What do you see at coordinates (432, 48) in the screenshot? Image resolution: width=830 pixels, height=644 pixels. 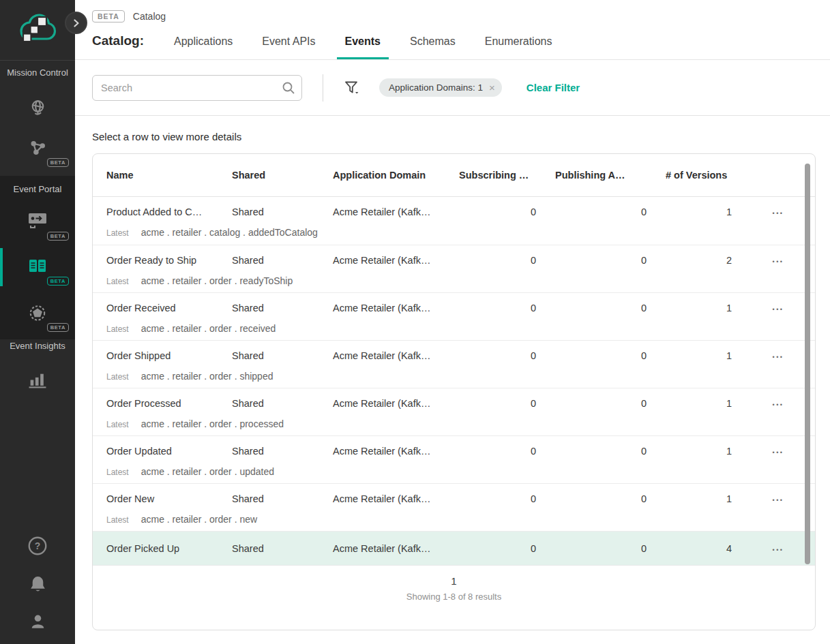 I see `tab-schemas: Schemas` at bounding box center [432, 48].